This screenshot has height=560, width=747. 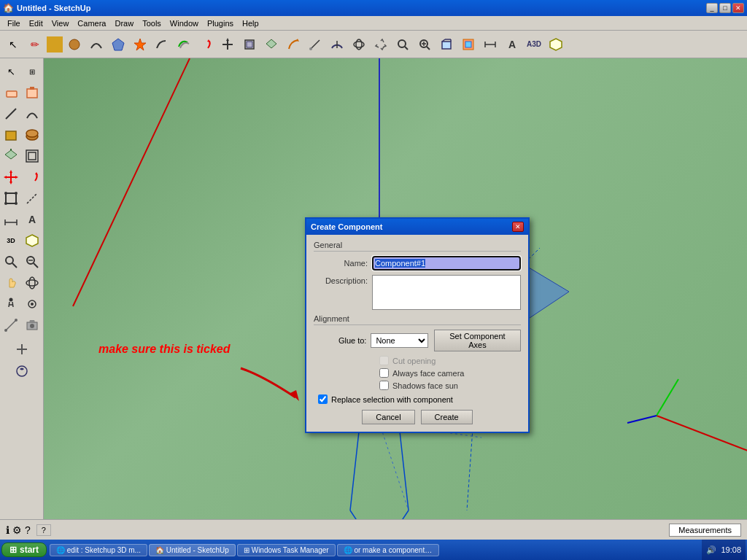 What do you see at coordinates (24, 550) in the screenshot?
I see `start-button: ⊞ start` at bounding box center [24, 550].